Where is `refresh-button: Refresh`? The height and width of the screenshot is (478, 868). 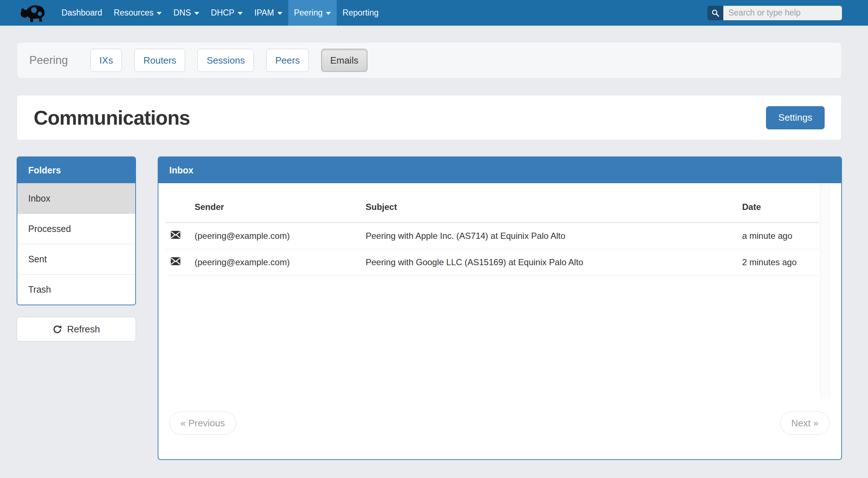 refresh-button: Refresh is located at coordinates (76, 329).